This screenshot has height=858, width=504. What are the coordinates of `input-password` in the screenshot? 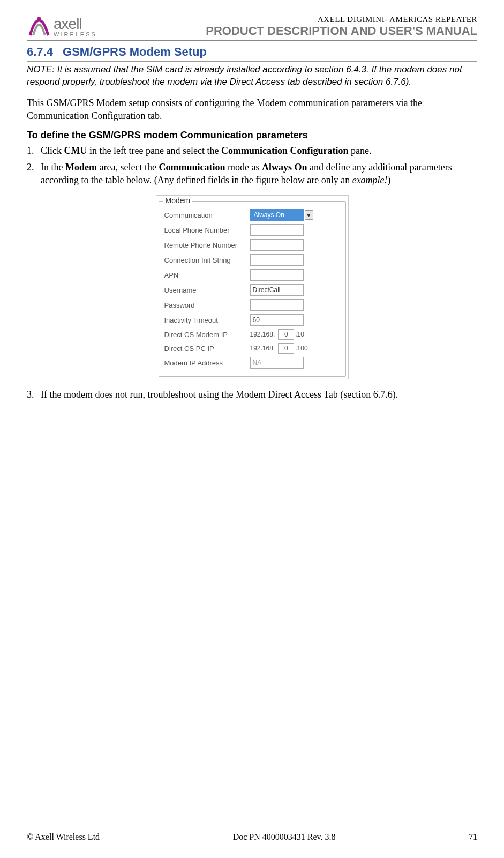 It's located at (277, 305).